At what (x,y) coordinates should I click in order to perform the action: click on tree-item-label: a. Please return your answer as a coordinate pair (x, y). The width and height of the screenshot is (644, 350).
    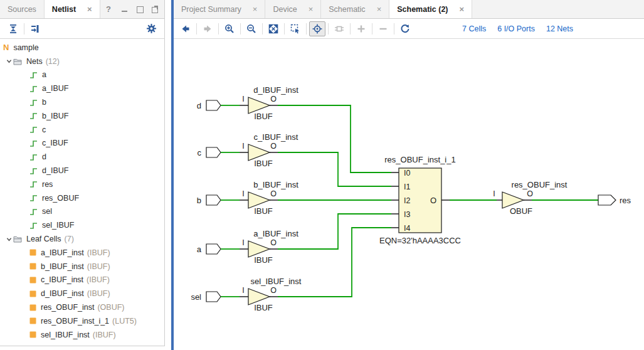
    Looking at the image, I should click on (44, 75).